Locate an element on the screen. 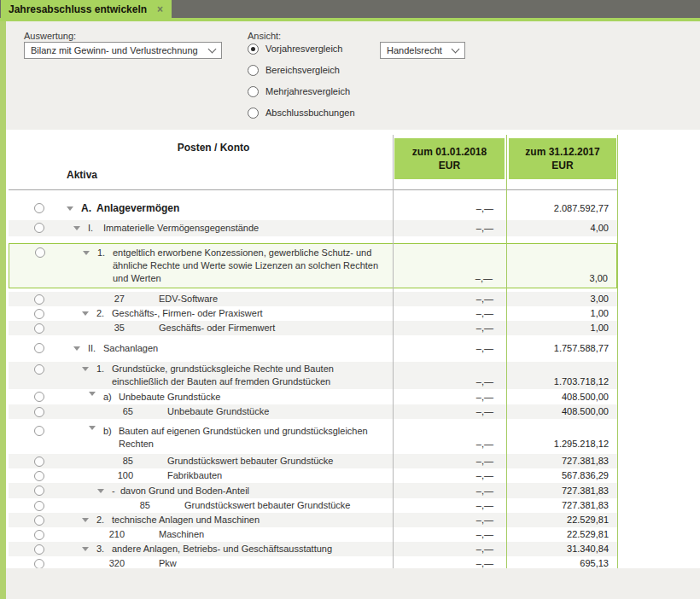  tab-jahresabschluss-entwickeln: Jahresabschluss entwickeln × is located at coordinates (86, 9).